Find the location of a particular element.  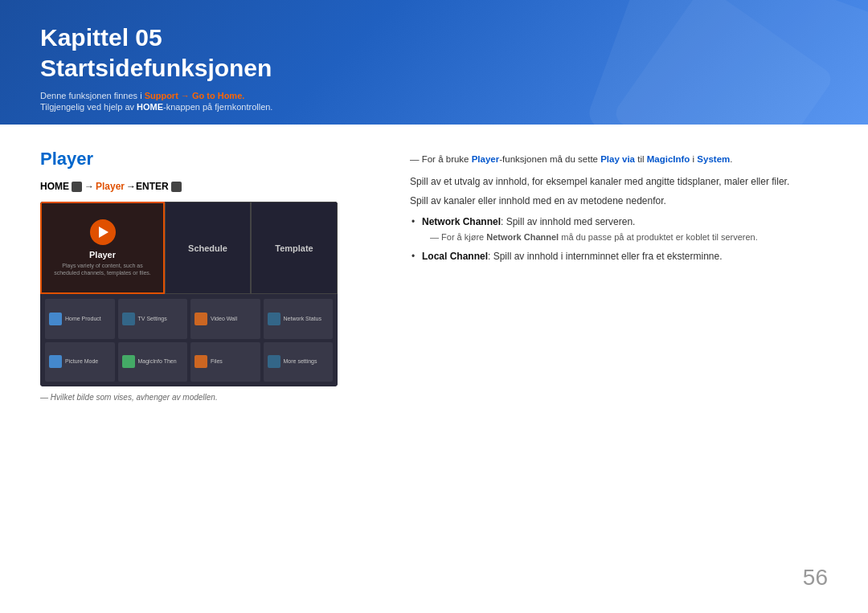

header-note-line2: Tilgjengelig ved hjelp av HOME-knappen p… is located at coordinates (434, 107).